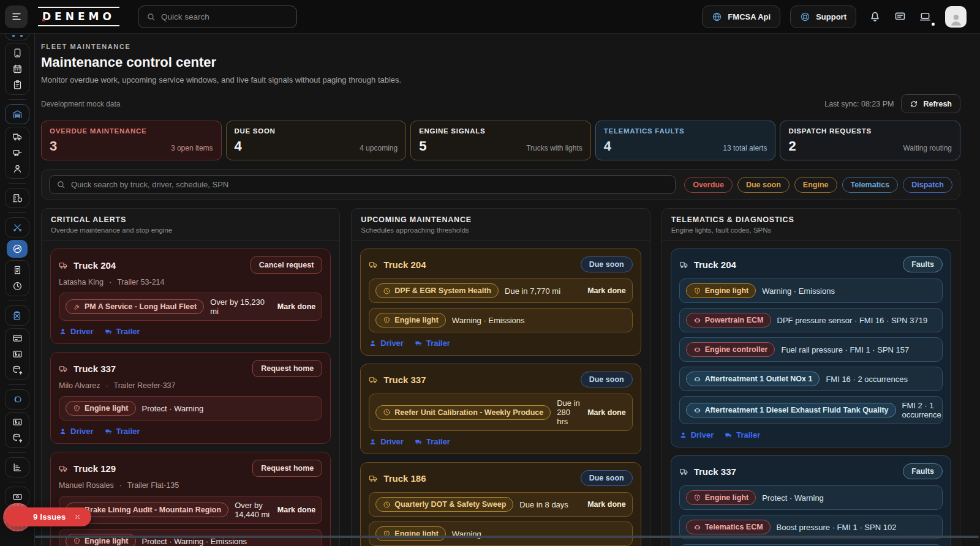 The image size is (980, 546). I want to click on filter-chip-engine: Engine, so click(816, 185).